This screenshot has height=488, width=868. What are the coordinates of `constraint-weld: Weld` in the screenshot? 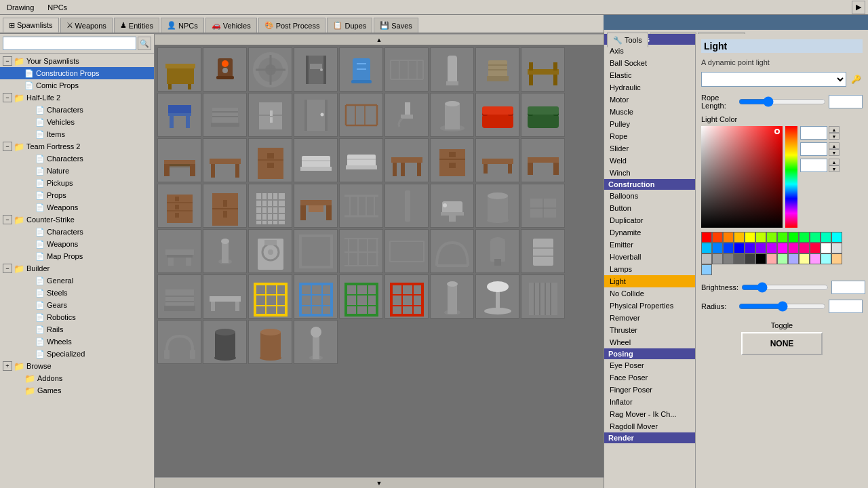 It's located at (650, 161).